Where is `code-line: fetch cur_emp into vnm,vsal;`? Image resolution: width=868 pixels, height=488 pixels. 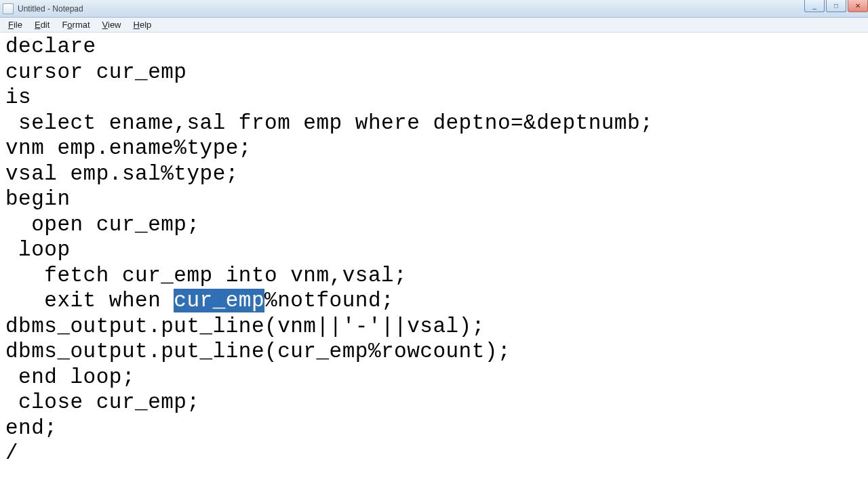 code-line: fetch cur_emp into vnm,vsal; is located at coordinates (206, 275).